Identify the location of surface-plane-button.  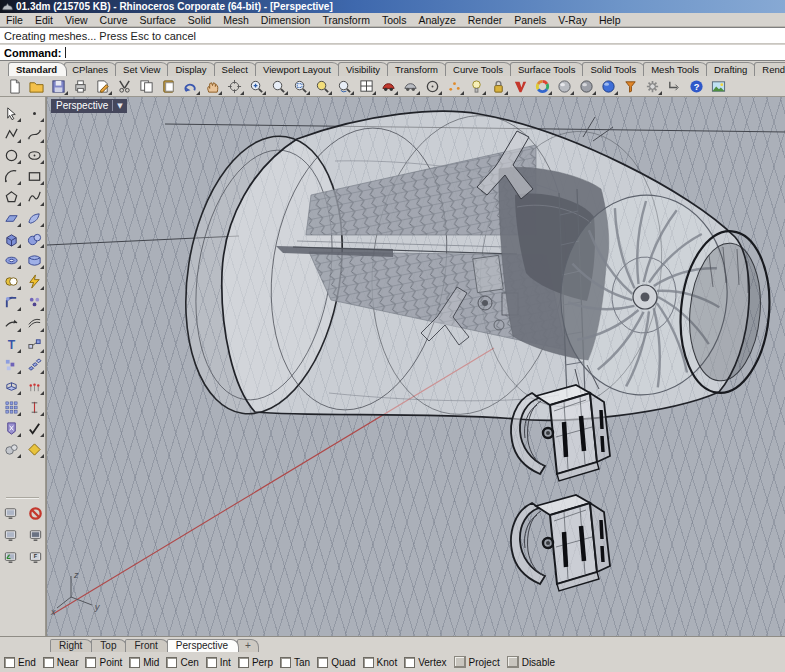
(12, 218).